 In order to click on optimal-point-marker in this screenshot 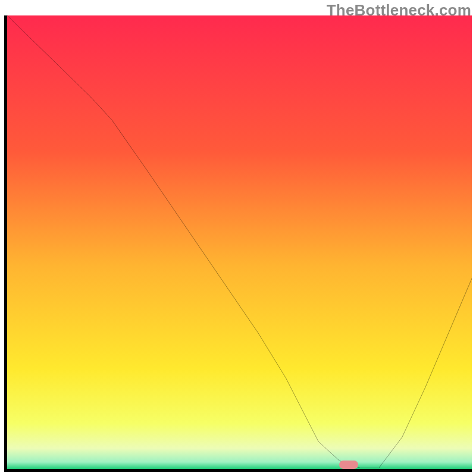, I will do `click(349, 465)`.